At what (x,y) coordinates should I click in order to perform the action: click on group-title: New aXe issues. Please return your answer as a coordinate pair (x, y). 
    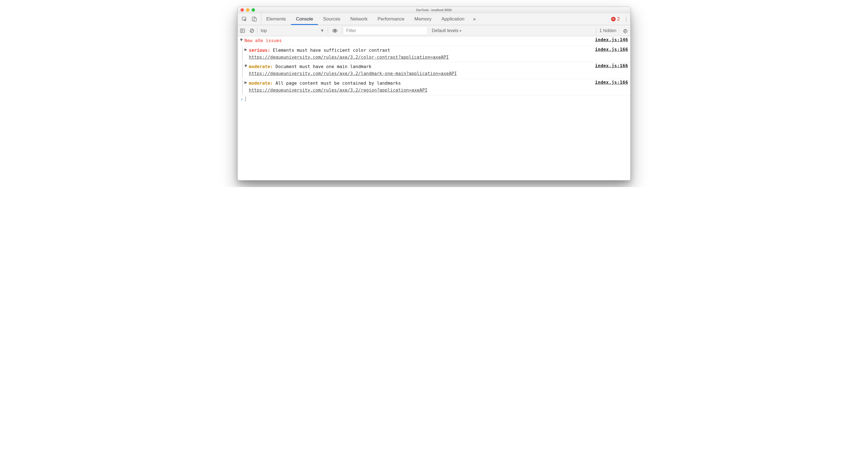
    Looking at the image, I should click on (419, 41).